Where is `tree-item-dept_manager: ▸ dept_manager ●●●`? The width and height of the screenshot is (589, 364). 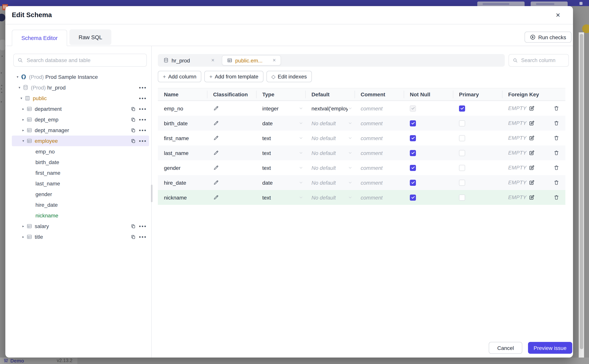 tree-item-dept_manager: ▸ dept_manager ●●● is located at coordinates (80, 130).